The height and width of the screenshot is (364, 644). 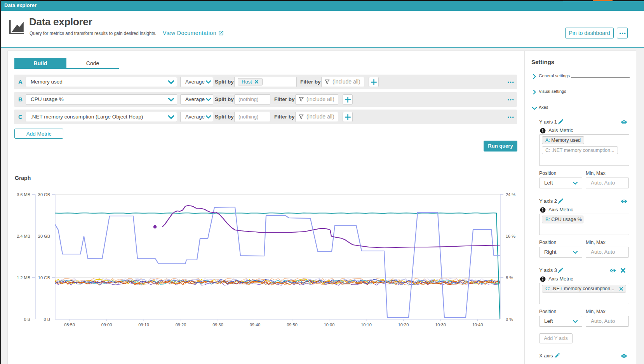 What do you see at coordinates (440, 325) in the screenshot?
I see `svg-text: 10:30` at bounding box center [440, 325].